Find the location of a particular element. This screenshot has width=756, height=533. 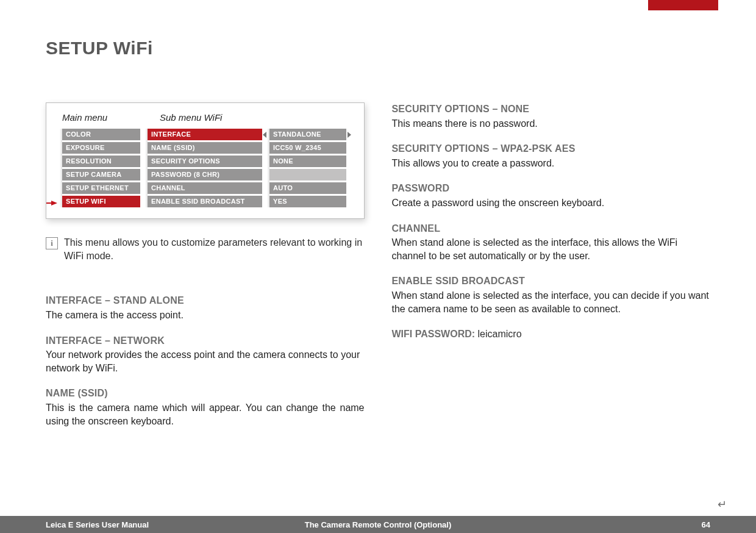

menu-value-item: STANDALONE is located at coordinates (308, 134).